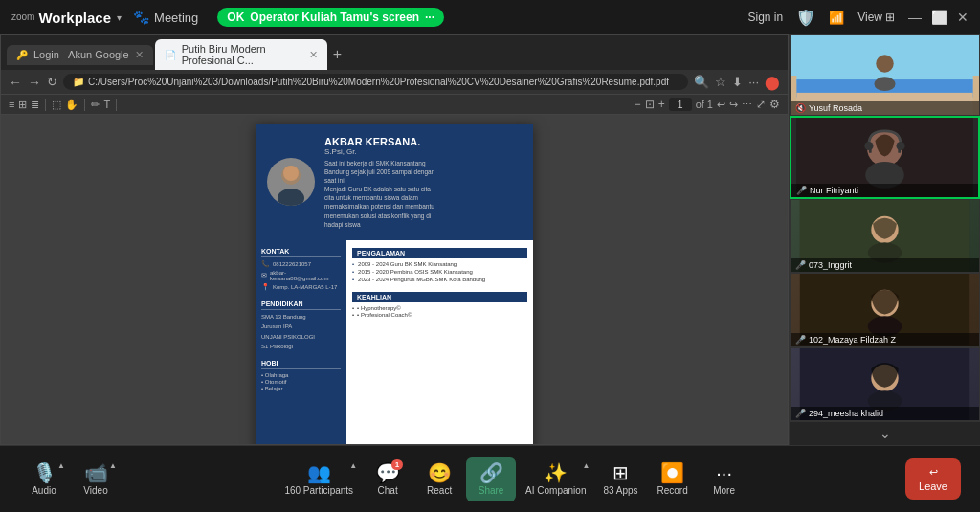 The width and height of the screenshot is (980, 512). What do you see at coordinates (940, 17) in the screenshot?
I see `maximize-button: ⬜` at bounding box center [940, 17].